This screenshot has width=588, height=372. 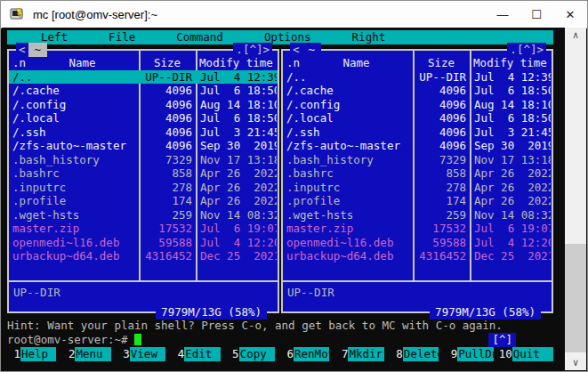 What do you see at coordinates (511, 77) in the screenshot?
I see `file-mtime: Jul 4 12:39` at bounding box center [511, 77].